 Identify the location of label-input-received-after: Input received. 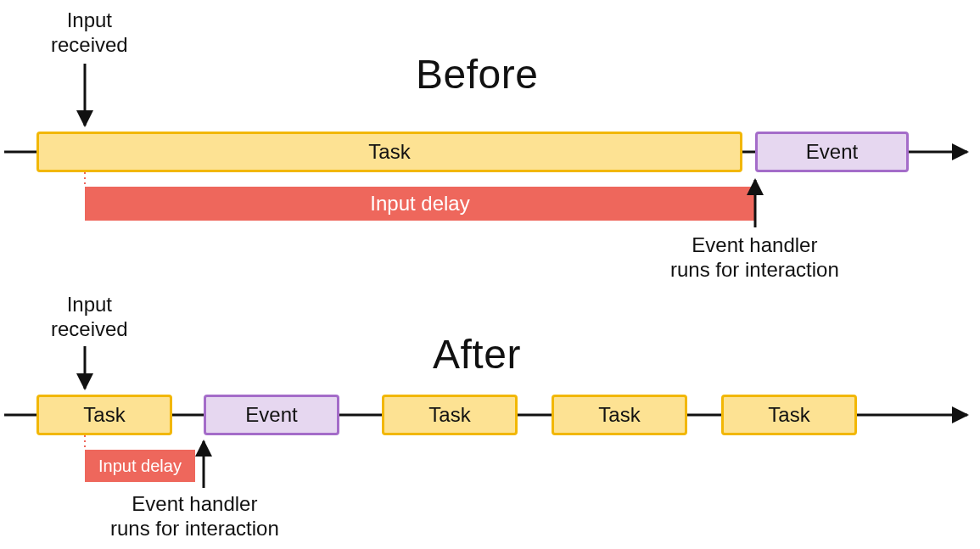
(90, 317).